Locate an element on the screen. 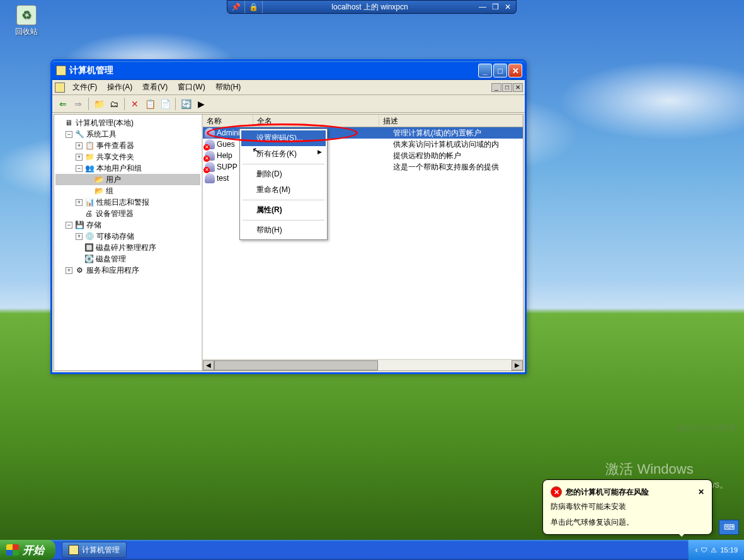  user-context-menu: 设置密码(S)... 所有任务(K) 删除(D) 重命名(M) 属性(R) 帮助… is located at coordinates (283, 184).